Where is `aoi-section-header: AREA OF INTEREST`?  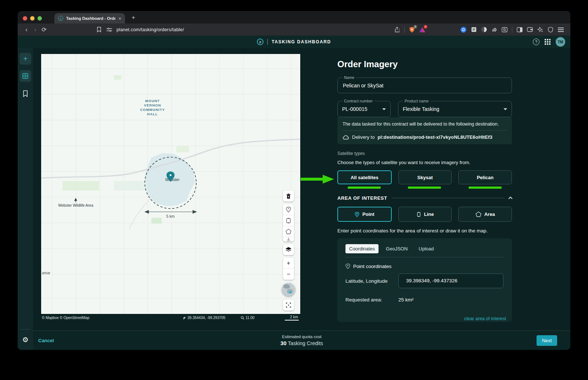 aoi-section-header: AREA OF INTEREST is located at coordinates (425, 198).